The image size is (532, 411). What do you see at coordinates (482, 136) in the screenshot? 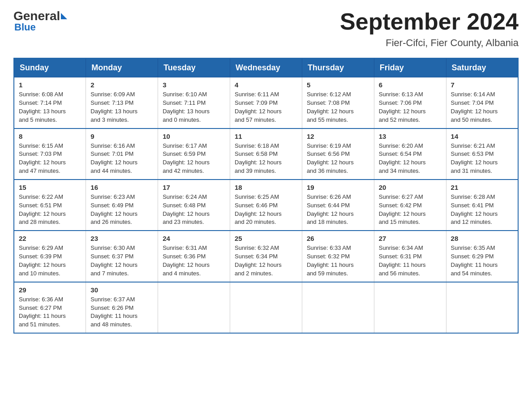
I see `day-number: 14` at bounding box center [482, 136].